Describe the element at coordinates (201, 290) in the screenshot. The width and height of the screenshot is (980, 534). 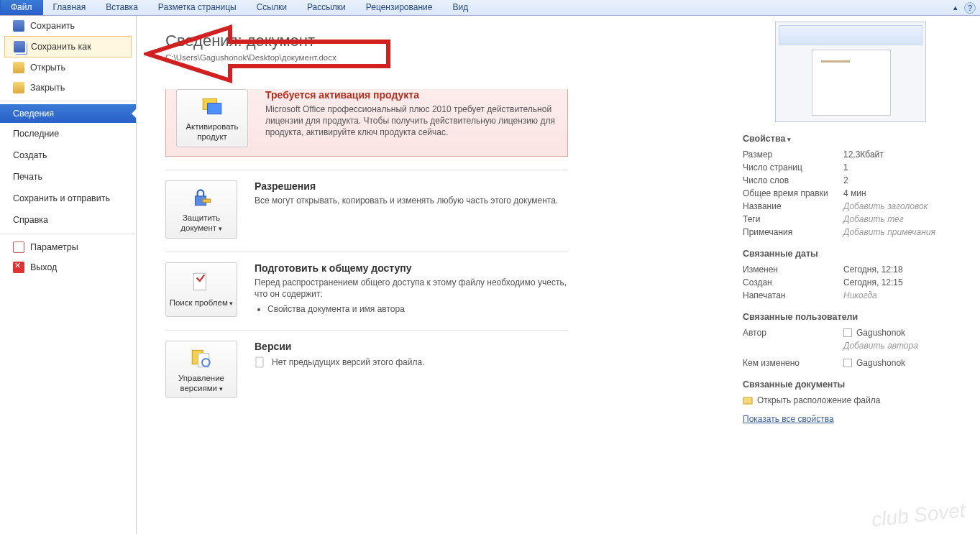
I see `check-issues-button: Поиск проблем` at that location.